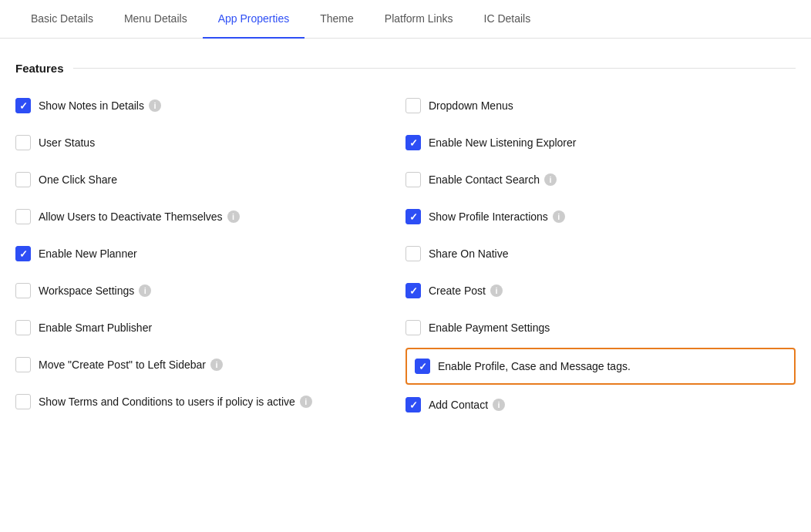 The height and width of the screenshot is (532, 811). What do you see at coordinates (503, 143) in the screenshot?
I see `label-text-listening-explorer: Enable New Listening Explorer` at bounding box center [503, 143].